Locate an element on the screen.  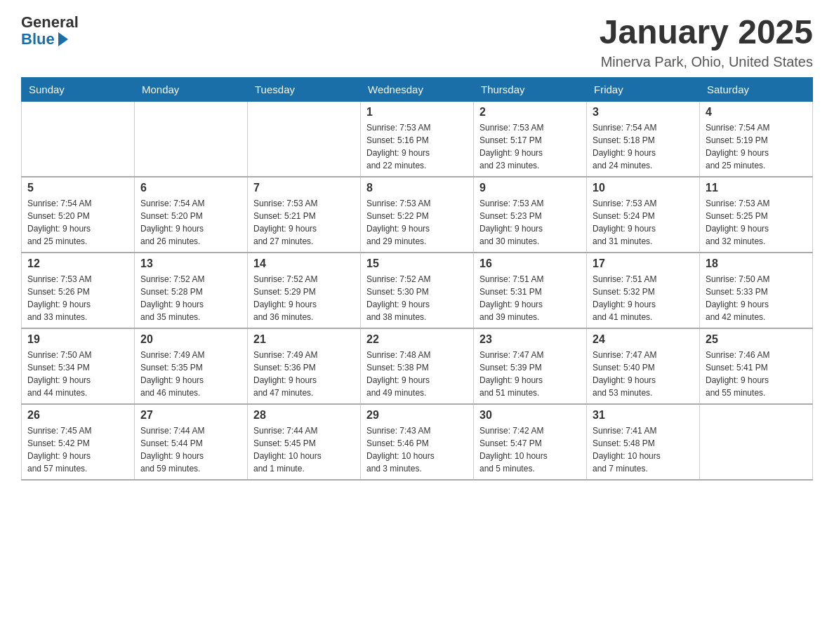
calendar-cell: 8Sunrise: 7:53 AMSunset: 5:22 PMDaylight… is located at coordinates (417, 215).